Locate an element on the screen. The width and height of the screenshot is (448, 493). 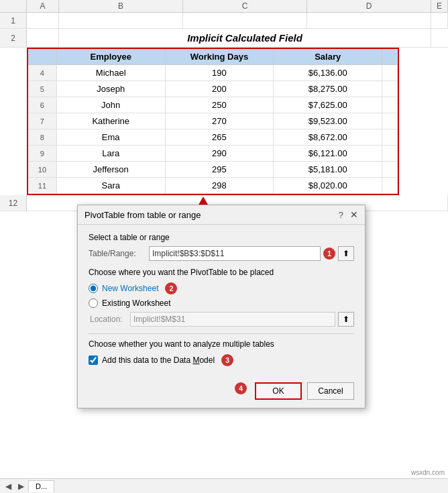
table-range-label: Table/Range: is located at coordinates (119, 254).